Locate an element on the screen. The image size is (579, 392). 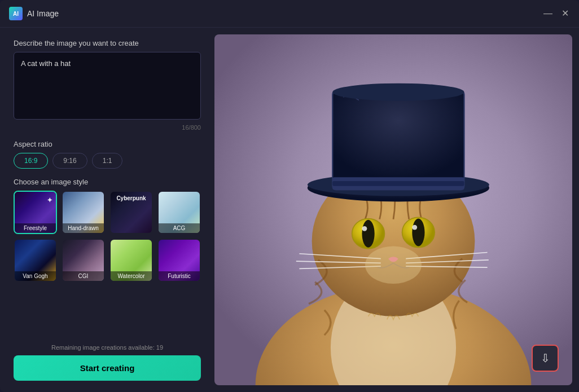
style-grid: ✦ Freestyle Hand-drawn Cyberpunk is located at coordinates (107, 236).